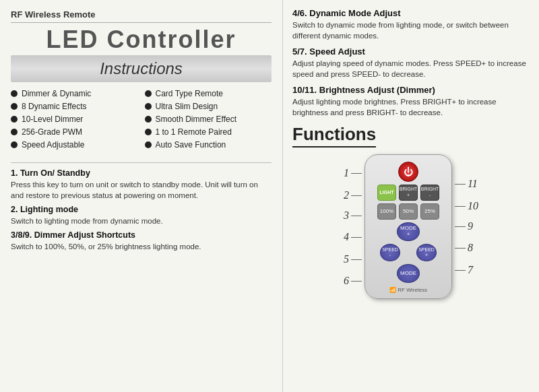 The height and width of the screenshot is (392, 539). I want to click on list-item: 1 to 1 Remote Paired, so click(209, 132).